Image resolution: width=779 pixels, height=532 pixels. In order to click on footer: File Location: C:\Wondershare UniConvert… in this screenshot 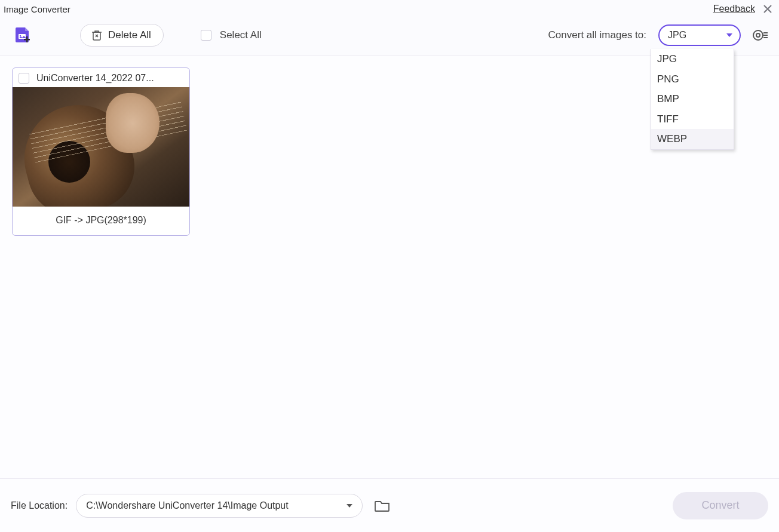, I will do `click(390, 505)`.